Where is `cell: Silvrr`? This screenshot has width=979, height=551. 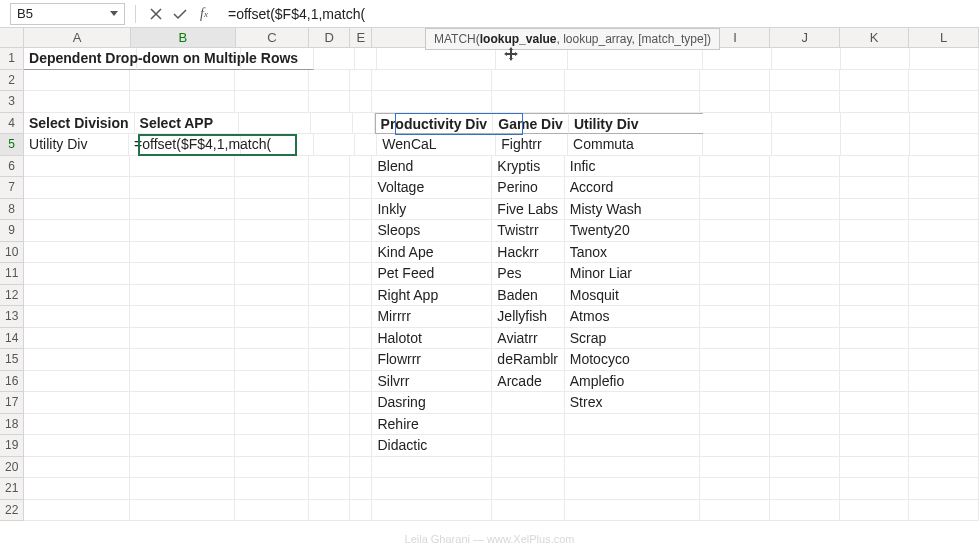
cell: Silvrr is located at coordinates (432, 382).